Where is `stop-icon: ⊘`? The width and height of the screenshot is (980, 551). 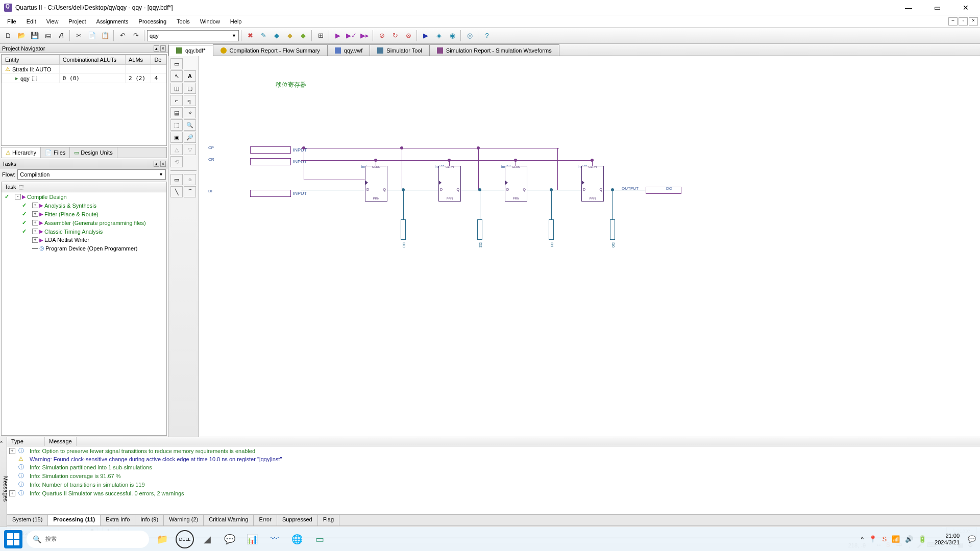 stop-icon: ⊘ is located at coordinates (382, 36).